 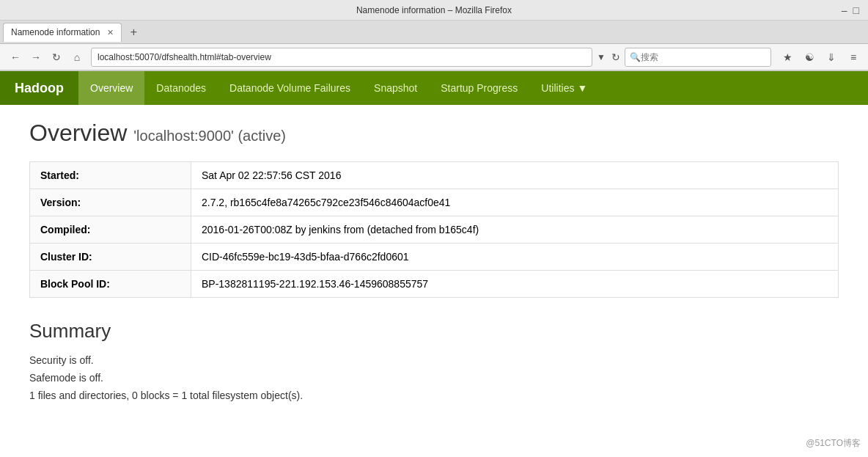 What do you see at coordinates (434, 230) in the screenshot?
I see `table-row: Compiled: 2016-01-26T00:08Z by jenkins f…` at bounding box center [434, 230].